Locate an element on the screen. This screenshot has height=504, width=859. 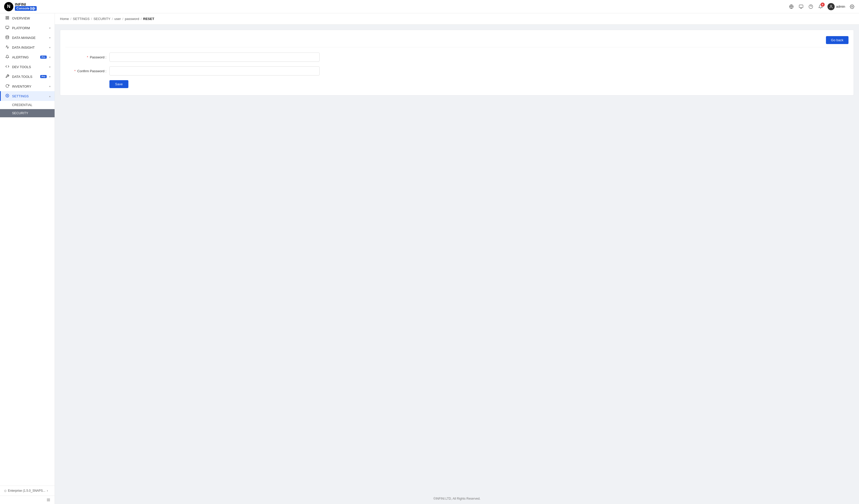
enterprise-label: Enterprise (1.5.0_SNAPS... is located at coordinates (27, 491).